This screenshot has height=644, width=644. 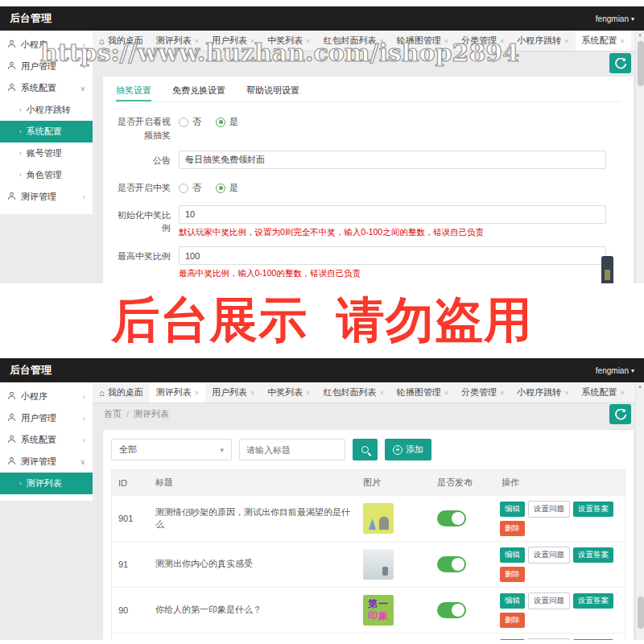 I want to click on sidebar-subitem-角色管理: ›角色管理, so click(x=47, y=175).